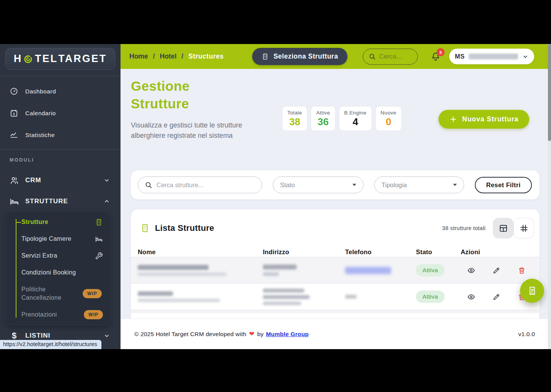 Image resolution: width=551 pixels, height=392 pixels. Describe the element at coordinates (58, 239) in the screenshot. I see `submenu-item-tipologie-camere: Tipologie Camere` at that location.